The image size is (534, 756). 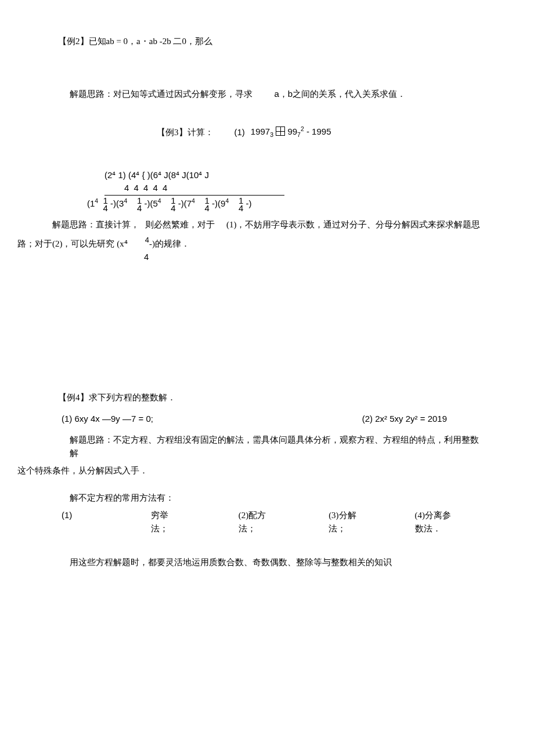 What do you see at coordinates (274, 447) in the screenshot?
I see `ex4-hint1-text: 解题思路：不定方程、方程组没有固定的解法，需具体问题具体分析，观察方程、方程组的…` at bounding box center [274, 447].